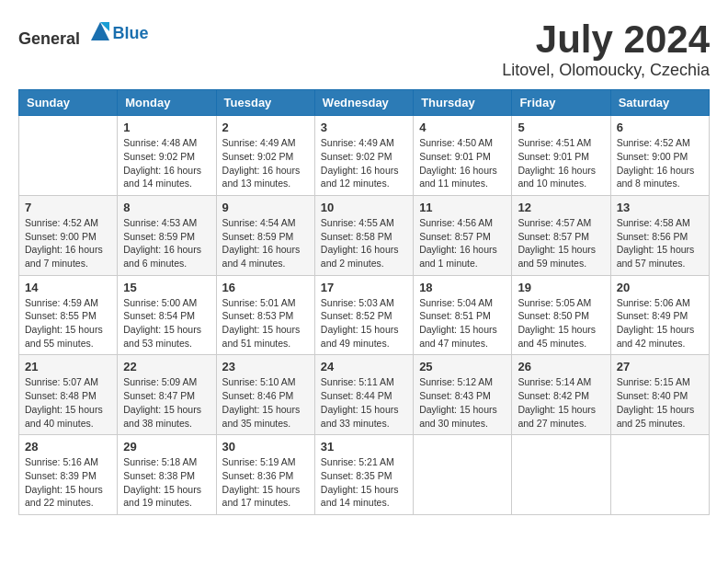  Describe the element at coordinates (561, 243) in the screenshot. I see `day-info: Sunrise: 4:57 AMSunset: 8:57 PMDaylight:…` at that location.